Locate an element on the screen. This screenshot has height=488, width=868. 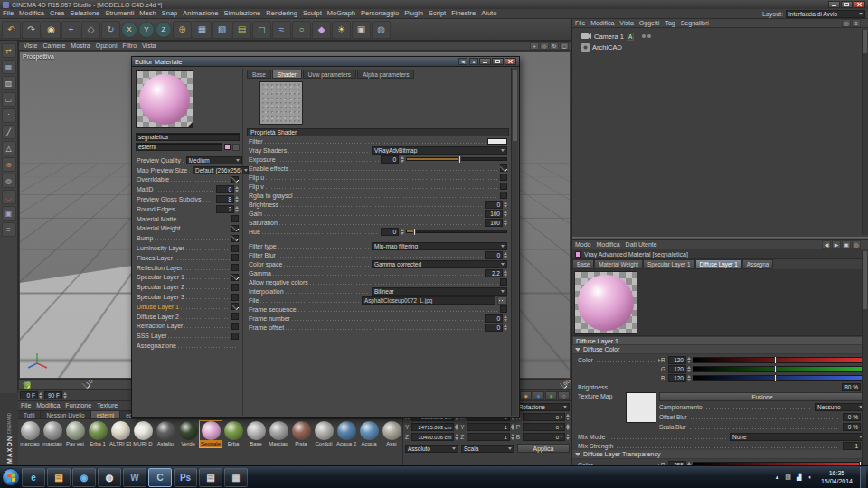
material-item: Erba is located at coordinates (233, 434).